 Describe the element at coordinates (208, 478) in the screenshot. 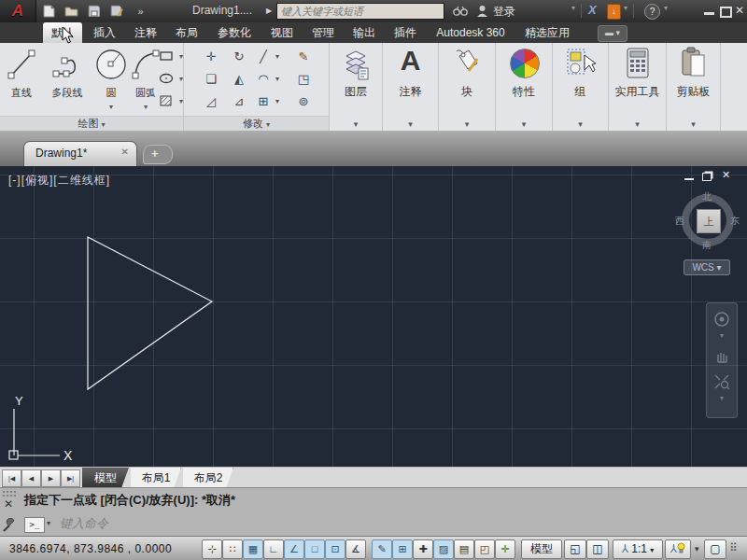

I see `tab-layout2: 布局2` at that location.